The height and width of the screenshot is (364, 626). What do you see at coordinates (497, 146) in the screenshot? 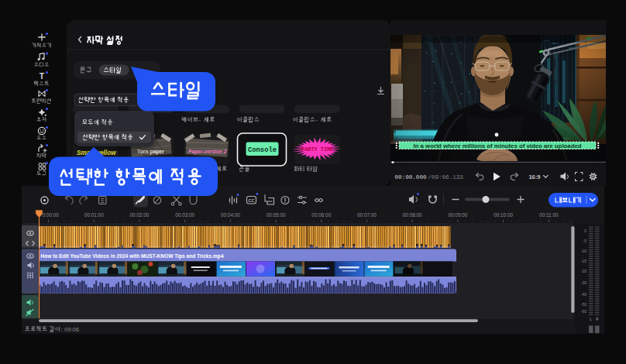
I see `svg-text:In a world where millions of m: In a world where millions of minutes of …` at bounding box center [497, 146].